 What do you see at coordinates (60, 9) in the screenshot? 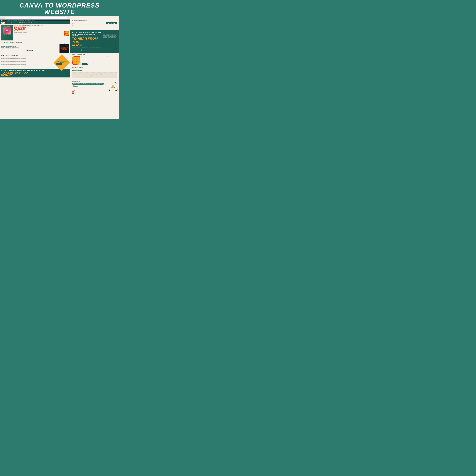
I see `main-title: CANVA TO WORDPRESSWEBSITE` at bounding box center [60, 9].